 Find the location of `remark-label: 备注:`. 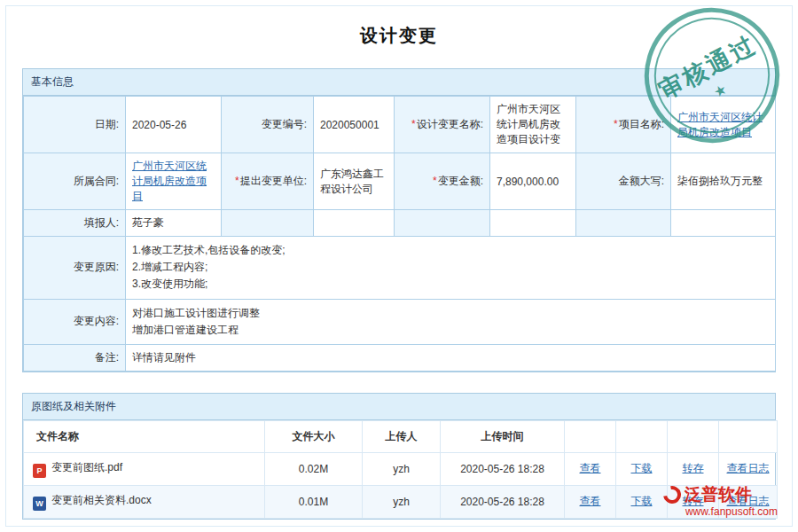

remark-label: 备注: is located at coordinates (74, 357).